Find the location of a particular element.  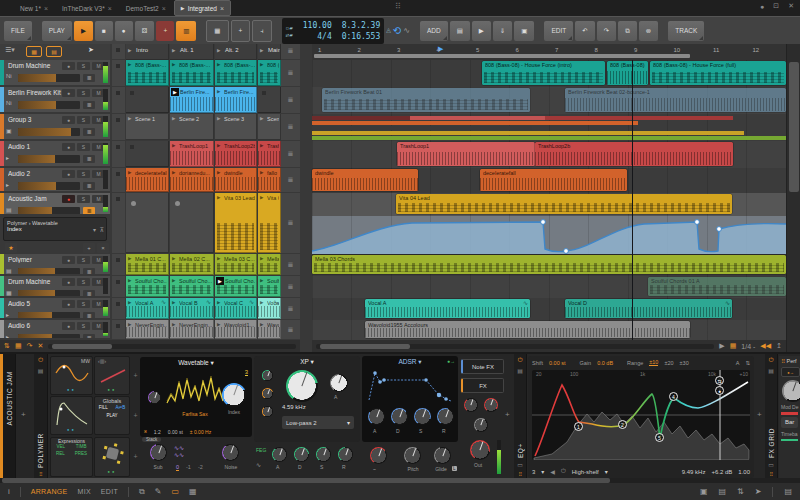

expand-icon: ▭ is located at coordinates (520, 464).